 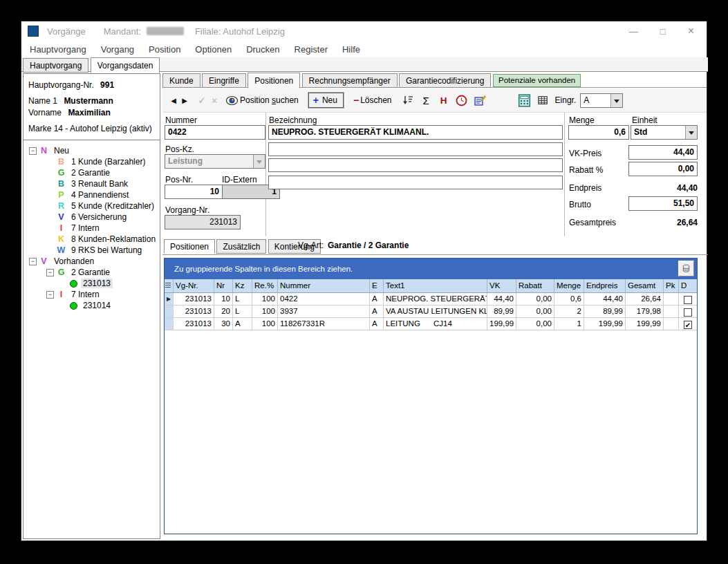 I want to click on group-band-button, so click(x=686, y=268).